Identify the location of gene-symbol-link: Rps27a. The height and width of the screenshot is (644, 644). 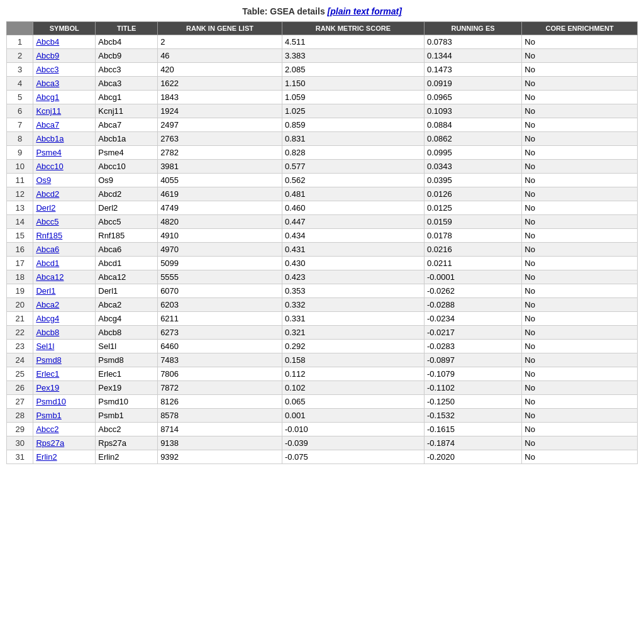
(50, 443).